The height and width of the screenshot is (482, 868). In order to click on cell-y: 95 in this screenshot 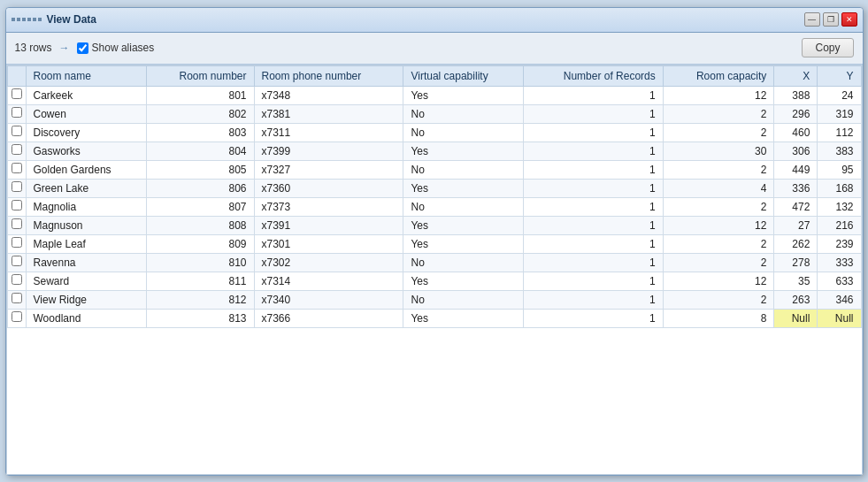, I will do `click(839, 170)`.